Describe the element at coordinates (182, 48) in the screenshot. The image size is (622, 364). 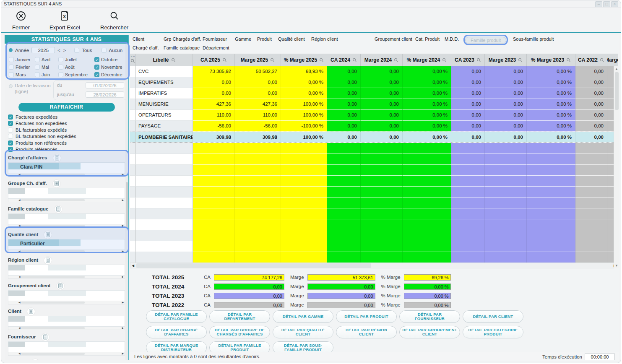
I see `tab-famille-catalogue: Famille catalogue` at that location.